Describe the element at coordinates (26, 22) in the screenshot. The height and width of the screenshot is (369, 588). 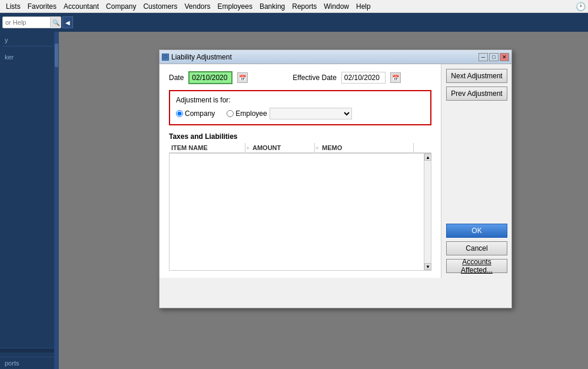
I see `search-input` at that location.